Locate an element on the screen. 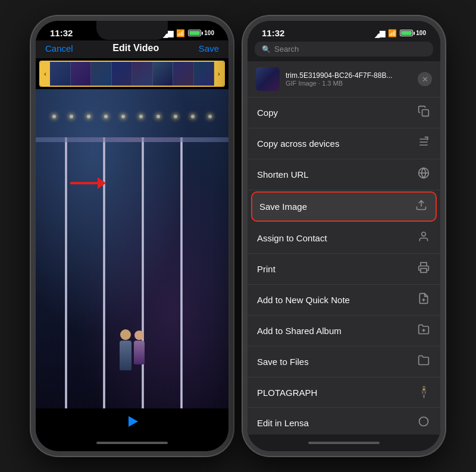 Image resolution: width=476 pixels, height=472 pixels. menu-item-shared-album: Add to Shared Album is located at coordinates (344, 331).